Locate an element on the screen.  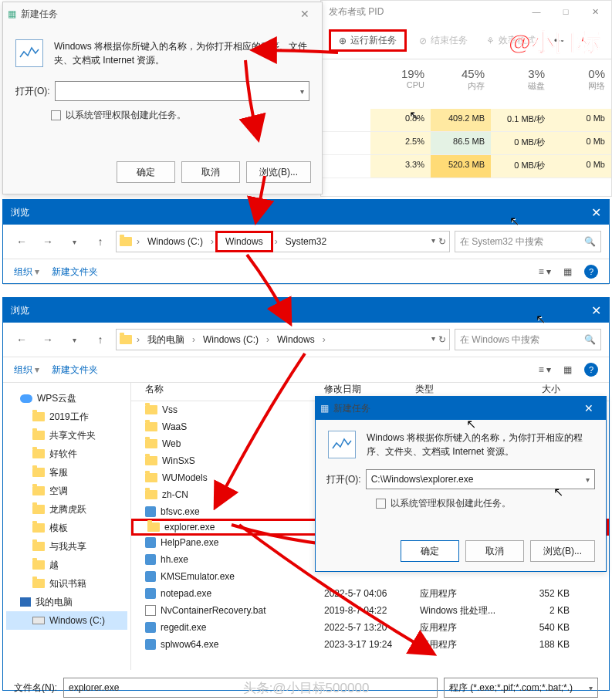
cloud-icon is located at coordinates (26, 398).